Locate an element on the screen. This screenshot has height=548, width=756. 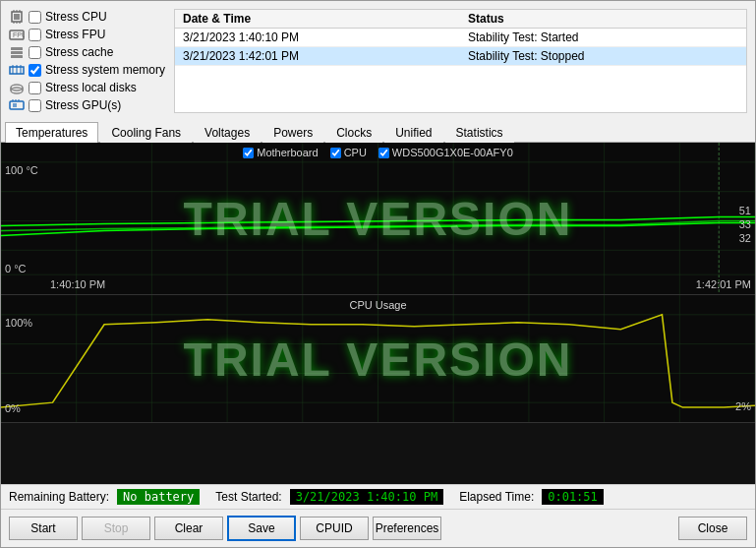
log-row-1: 3/21/2023 1:40:10 PM Stability Test: Sta… is located at coordinates (460, 37).